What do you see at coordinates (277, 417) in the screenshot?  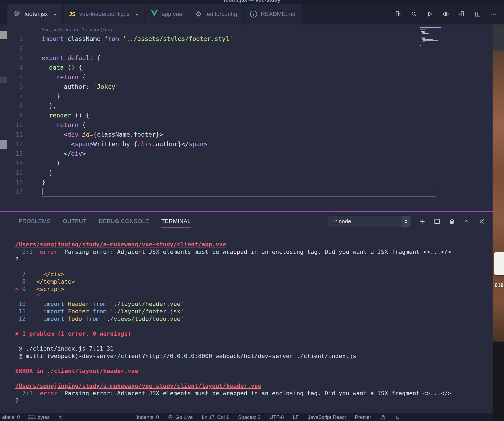 I see `status-encoding: UTF-8` at bounding box center [277, 417].